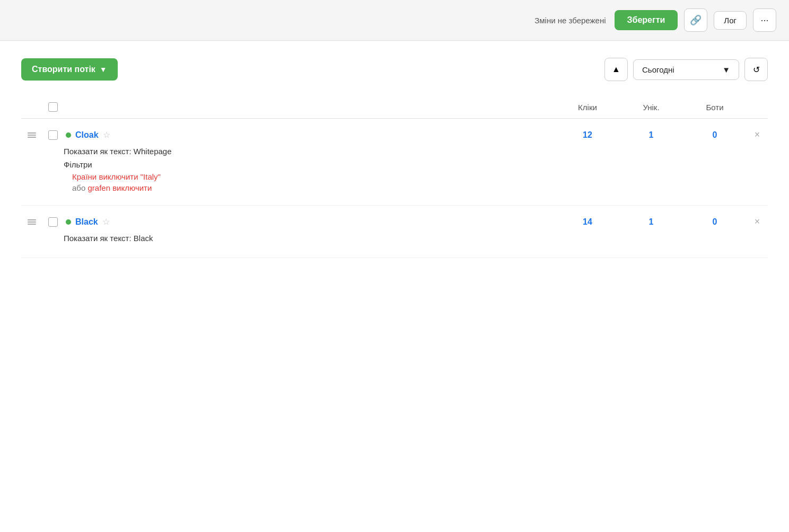 This screenshot has width=789, height=532. Describe the element at coordinates (765, 20) in the screenshot. I see `more-button: ···` at that location.